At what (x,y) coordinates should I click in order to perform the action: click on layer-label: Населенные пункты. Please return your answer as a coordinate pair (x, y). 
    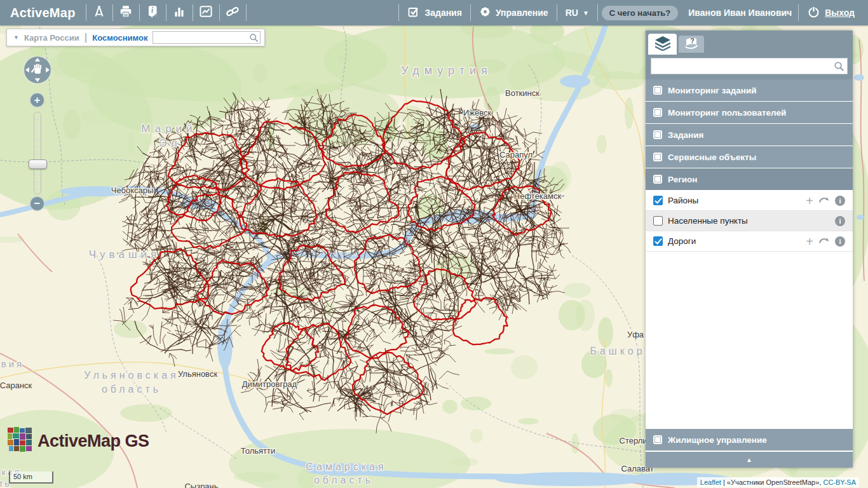
    Looking at the image, I should click on (708, 221).